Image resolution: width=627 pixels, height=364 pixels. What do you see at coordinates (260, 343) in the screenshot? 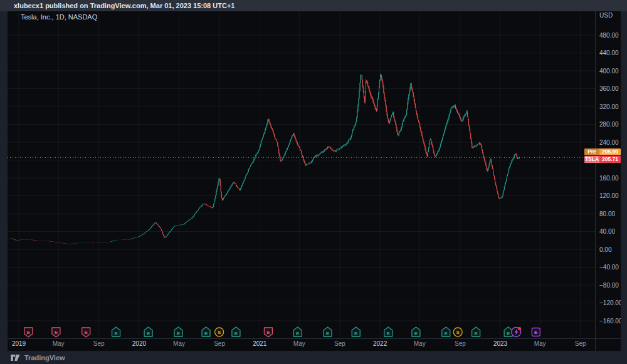
I see `time-tick-label-2021: 2021` at bounding box center [260, 343].